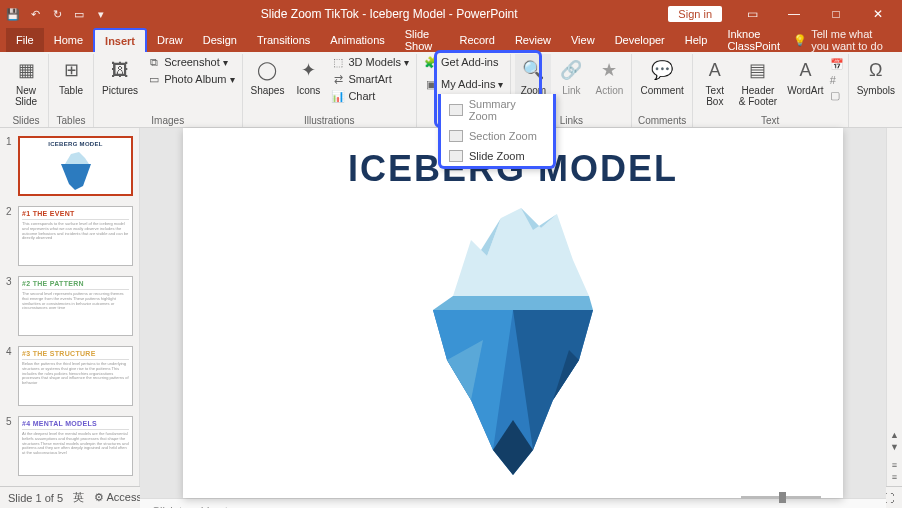 The image size is (902, 508). What do you see at coordinates (35, 14) in the screenshot?
I see `undo-icon: ↶` at bounding box center [35, 14].